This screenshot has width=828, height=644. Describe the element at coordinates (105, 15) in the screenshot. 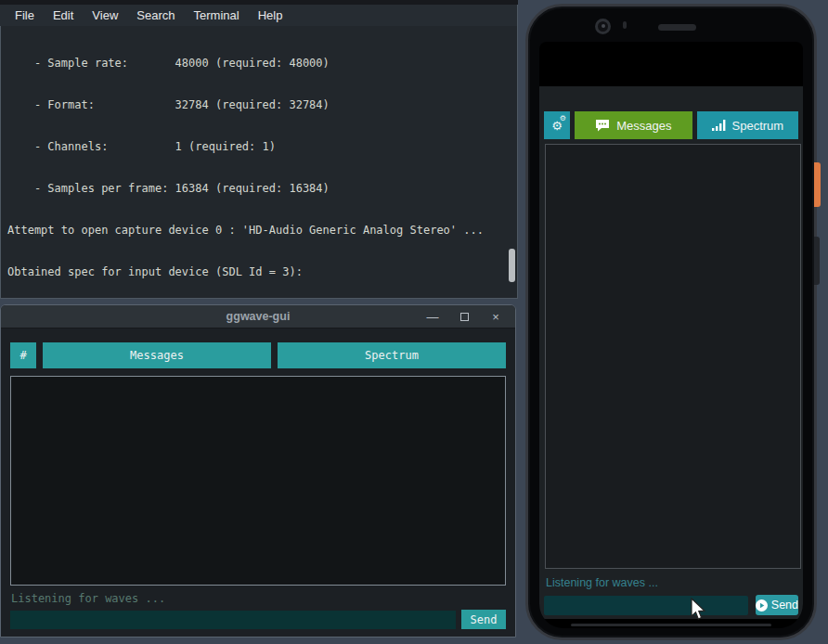

I see `menu-view: View` at that location.